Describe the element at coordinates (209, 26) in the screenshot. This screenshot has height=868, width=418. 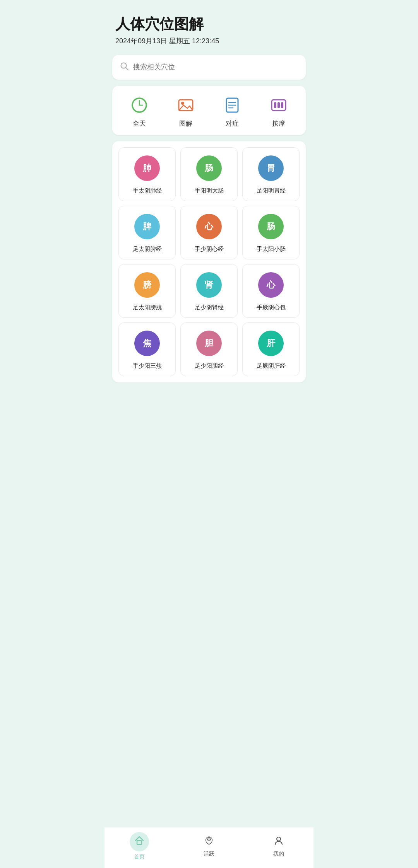
I see `header: 人体穴位图解 2024年09月13日 星期五 12:23:45` at that location.